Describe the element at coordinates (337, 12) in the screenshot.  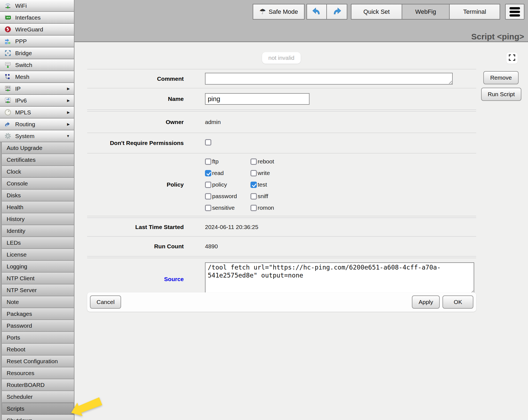
I see `redo-button` at that location.